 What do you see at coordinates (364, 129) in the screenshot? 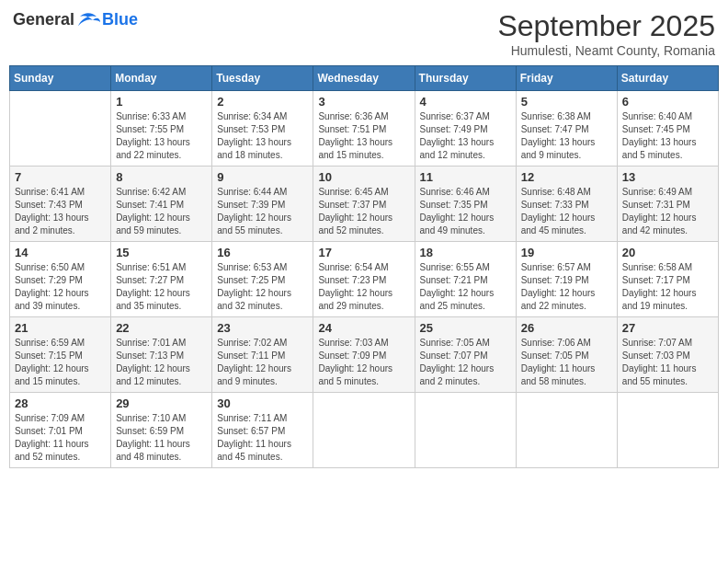
I see `calendar-cell: 3Sunrise: 6:36 AMSunset: 7:51 PMDaylight…` at bounding box center [364, 129].